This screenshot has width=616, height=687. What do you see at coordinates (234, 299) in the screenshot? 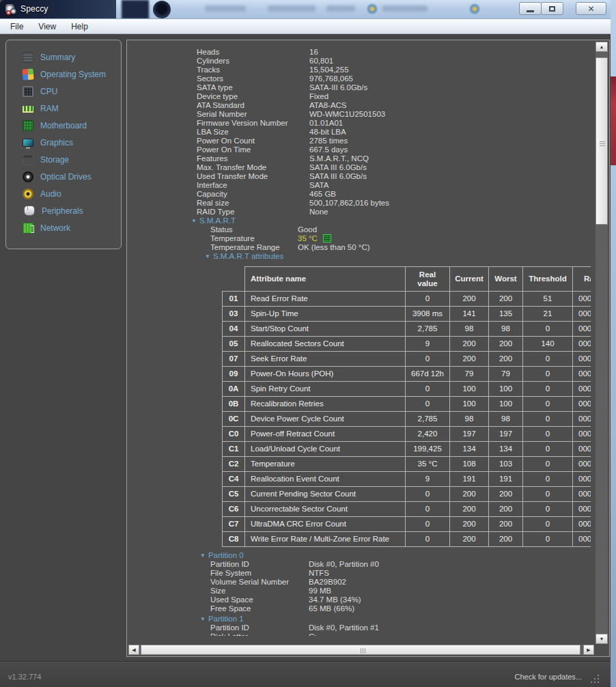
I see `attr-id-cell: 01` at bounding box center [234, 299].